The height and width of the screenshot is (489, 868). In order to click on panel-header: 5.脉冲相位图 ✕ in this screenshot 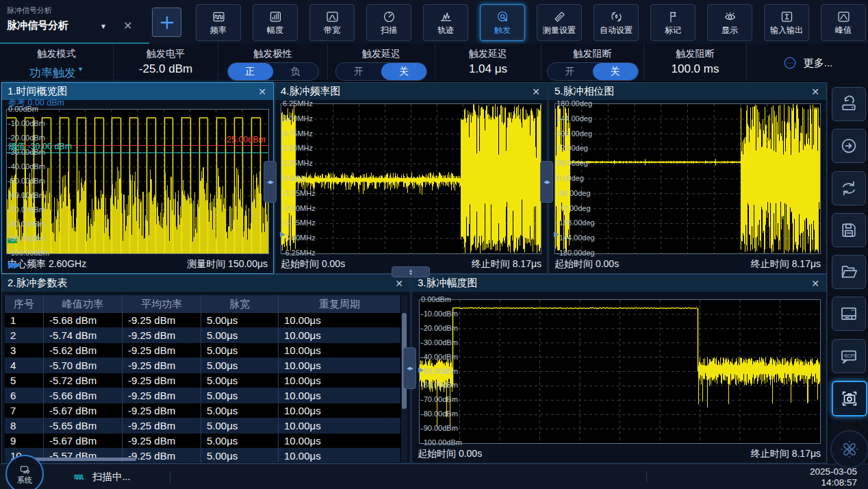, I will do `click(687, 92)`.